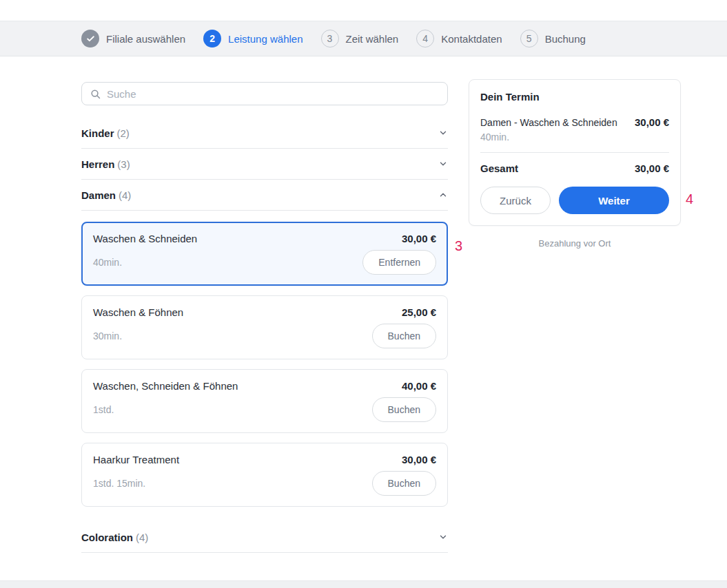  What do you see at coordinates (265, 262) in the screenshot?
I see `card-row: 40min. Entfernen` at bounding box center [265, 262].